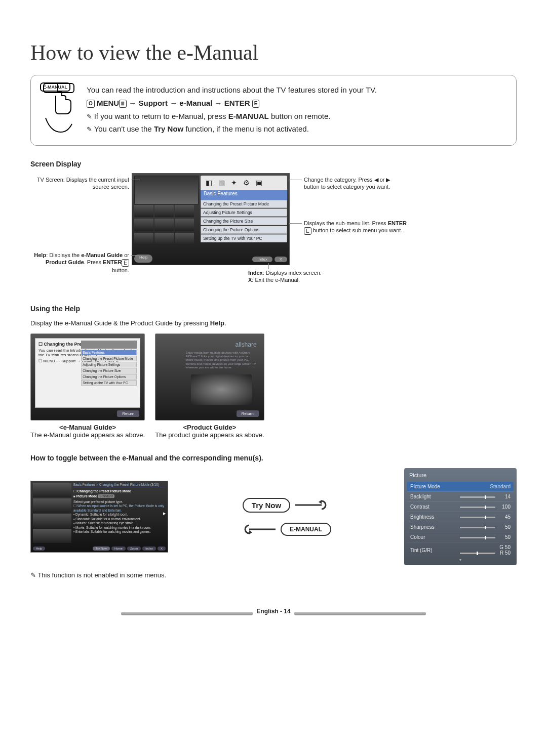 The height and width of the screenshot is (756, 547). Describe the element at coordinates (109, 345) in the screenshot. I see `mini-tv-thumb` at that location.